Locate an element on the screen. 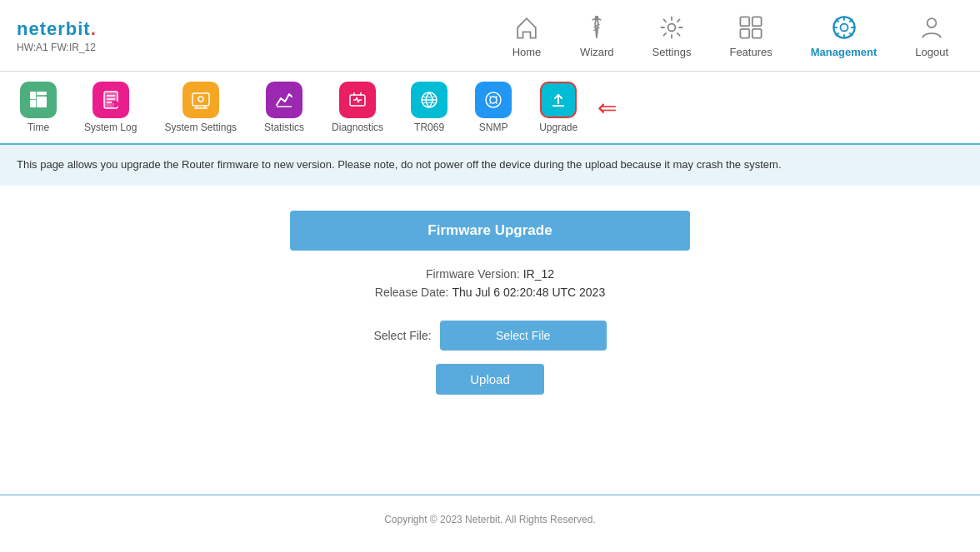 The height and width of the screenshot is (552, 980). subnav-system-log-label: System Log is located at coordinates (110, 127).